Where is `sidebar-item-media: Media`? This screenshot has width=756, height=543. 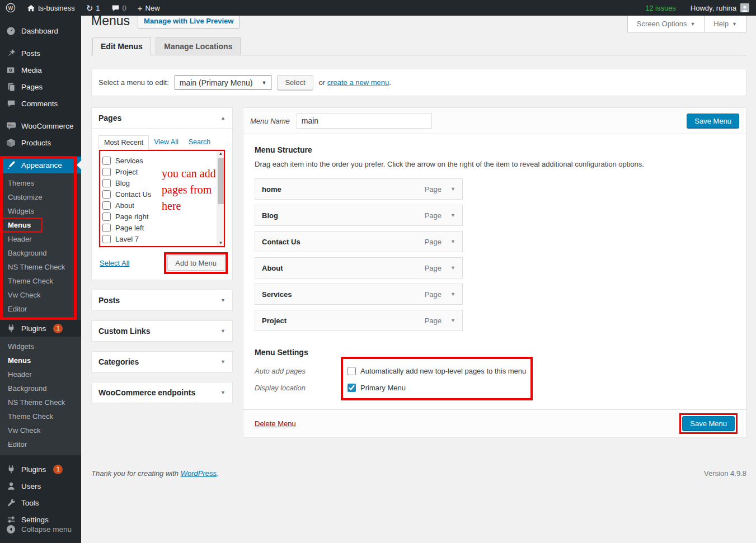
sidebar-item-media: Media is located at coordinates (40, 70).